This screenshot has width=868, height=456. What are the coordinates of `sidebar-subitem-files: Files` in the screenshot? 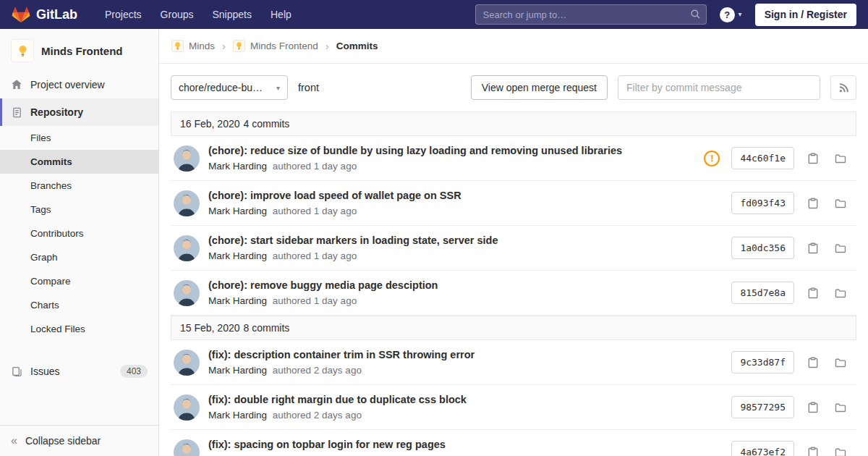 It's located at (80, 138).